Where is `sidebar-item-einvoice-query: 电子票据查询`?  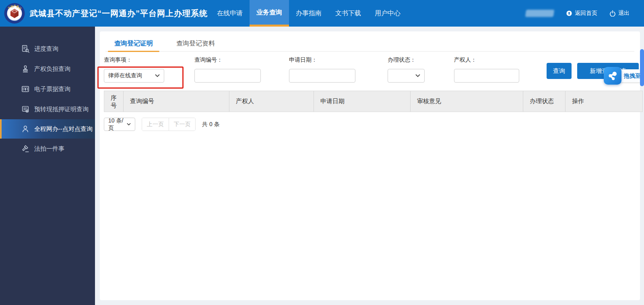 sidebar-item-einvoice-query: 电子票据查询 is located at coordinates (47, 89).